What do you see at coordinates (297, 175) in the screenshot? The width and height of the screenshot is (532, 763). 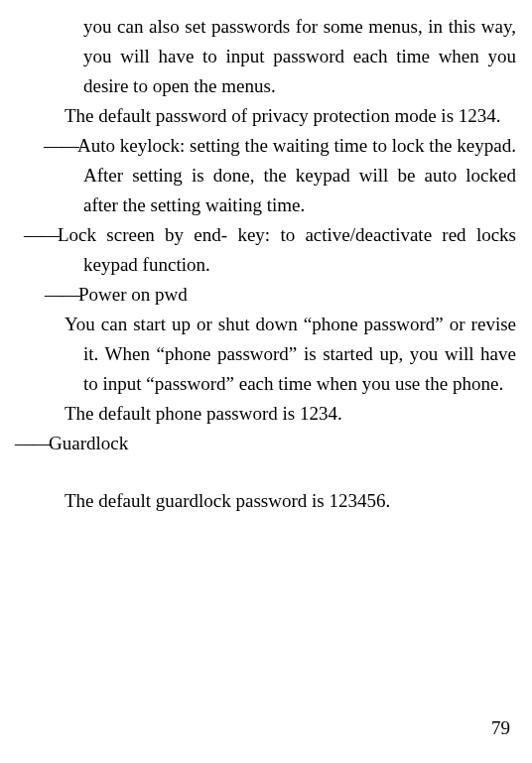 I see `auto-keylock-text: Auto keylock: setting the waiting time t…` at bounding box center [297, 175].